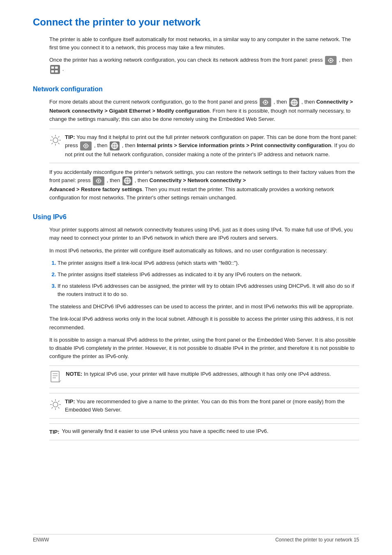 Image resolution: width=392 pixels, height=555 pixels. Describe the element at coordinates (204, 323) in the screenshot. I see `ipv6-p4: The link-local IPv6 address works only i…` at that location.